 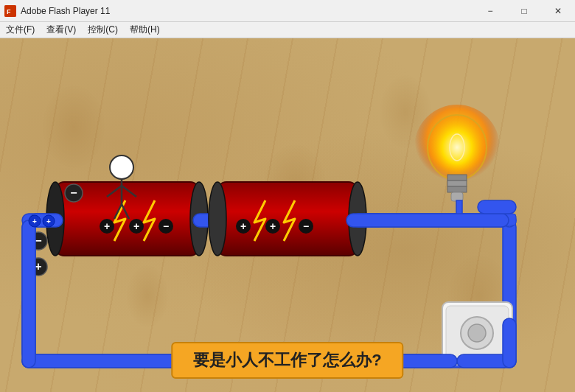 What do you see at coordinates (103, 29) in the screenshot?
I see `menu-control: 控制(C)` at bounding box center [103, 29].